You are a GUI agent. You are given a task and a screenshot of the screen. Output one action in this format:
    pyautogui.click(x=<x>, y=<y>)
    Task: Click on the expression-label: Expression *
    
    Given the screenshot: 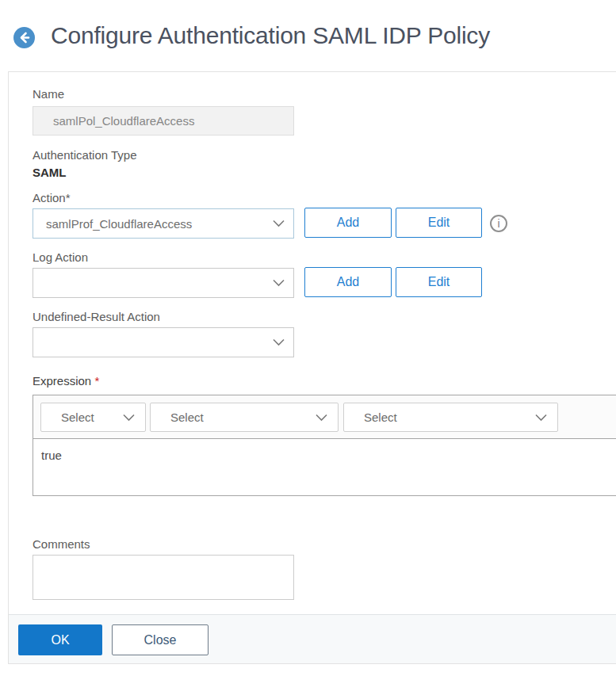 What is the action you would take?
    pyautogui.click(x=66, y=380)
    